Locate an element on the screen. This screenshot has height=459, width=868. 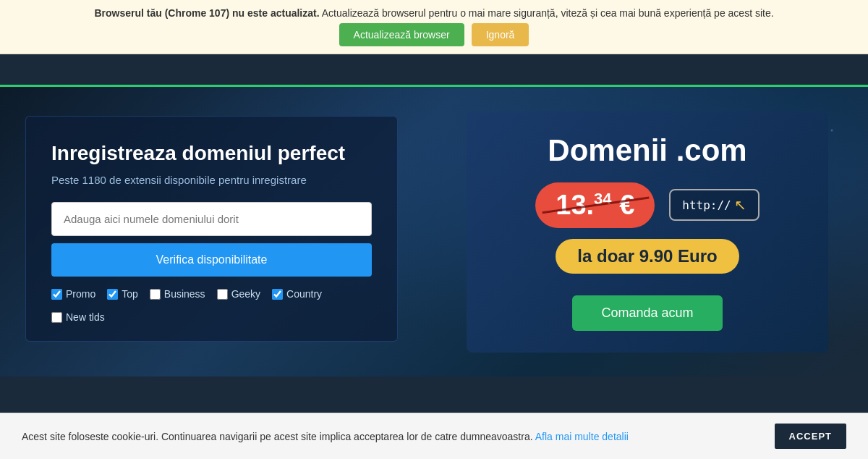
domain-search-input is located at coordinates (211, 219).